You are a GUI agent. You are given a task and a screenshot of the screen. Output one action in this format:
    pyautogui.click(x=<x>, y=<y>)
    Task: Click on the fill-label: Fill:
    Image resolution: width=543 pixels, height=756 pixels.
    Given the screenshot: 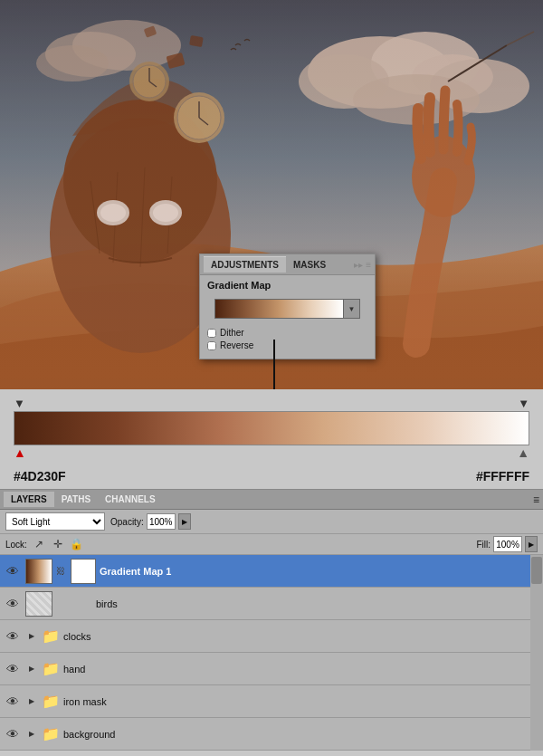 What is the action you would take?
    pyautogui.click(x=483, y=545)
    